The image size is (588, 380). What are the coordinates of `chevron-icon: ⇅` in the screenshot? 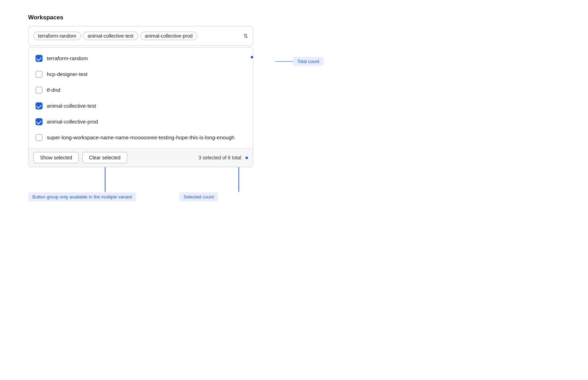 It's located at (245, 36).